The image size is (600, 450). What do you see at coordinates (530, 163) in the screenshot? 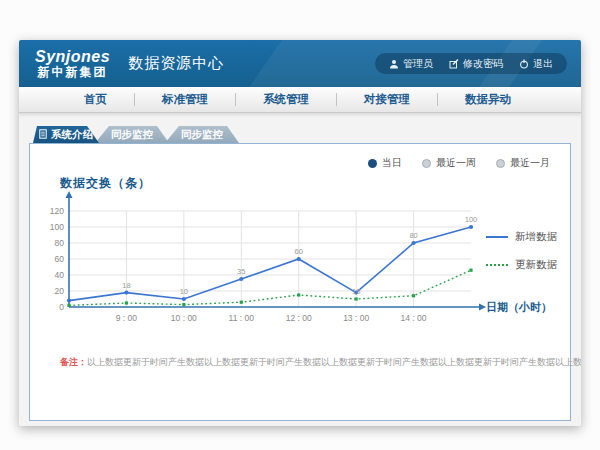
I see `radio-label: 最近一月` at bounding box center [530, 163].